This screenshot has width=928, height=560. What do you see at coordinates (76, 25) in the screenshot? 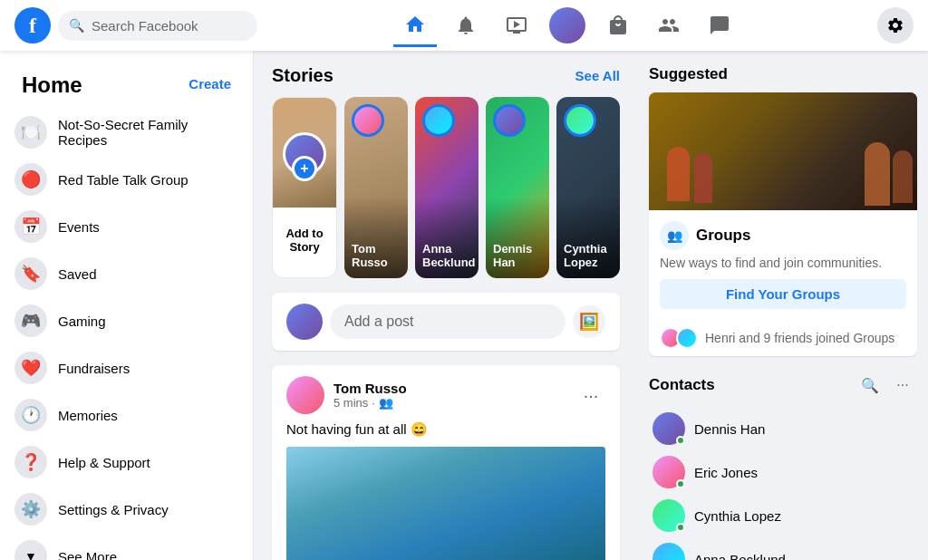
I see `search-icon: 🔍` at bounding box center [76, 25].